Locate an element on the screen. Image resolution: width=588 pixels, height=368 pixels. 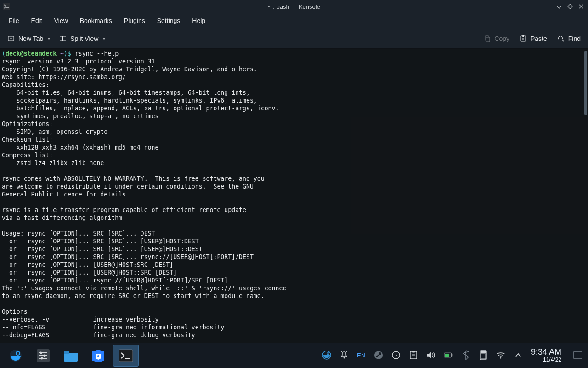
menu-edit: Edit is located at coordinates (37, 21).